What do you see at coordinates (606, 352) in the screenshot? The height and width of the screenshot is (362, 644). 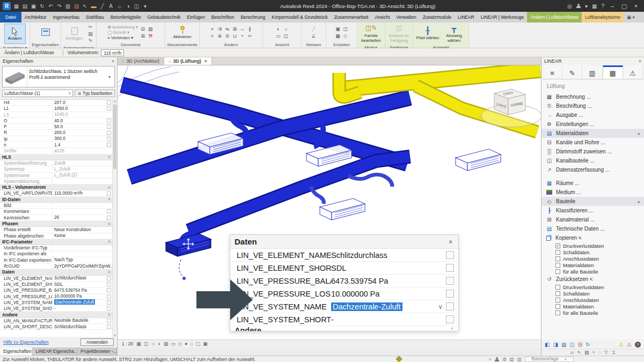 I see `filter-icon: ▽` at bounding box center [606, 352].